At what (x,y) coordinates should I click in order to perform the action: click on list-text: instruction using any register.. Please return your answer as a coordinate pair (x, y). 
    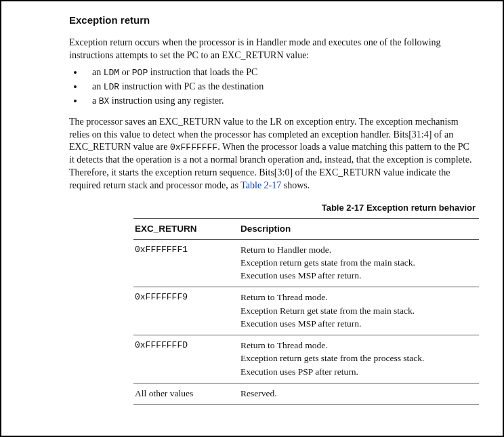
    Looking at the image, I should click on (167, 100).